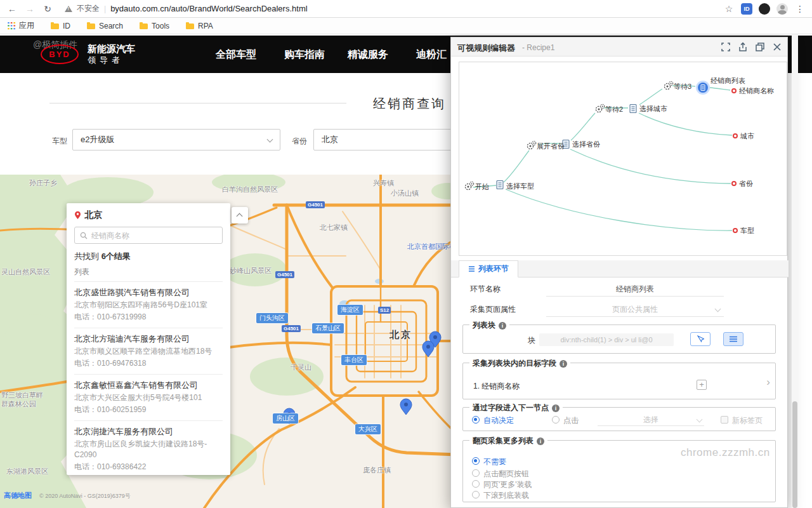 The height and width of the screenshot is (508, 812). Describe the element at coordinates (747, 9) in the screenshot. I see `id-extension-icon: ID` at that location.